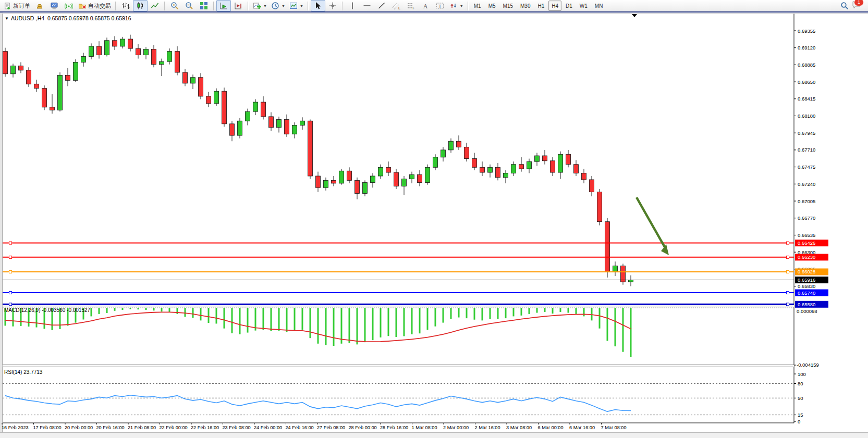 The image size is (868, 438). Describe the element at coordinates (155, 6) in the screenshot. I see `line-chart-icon` at that location.